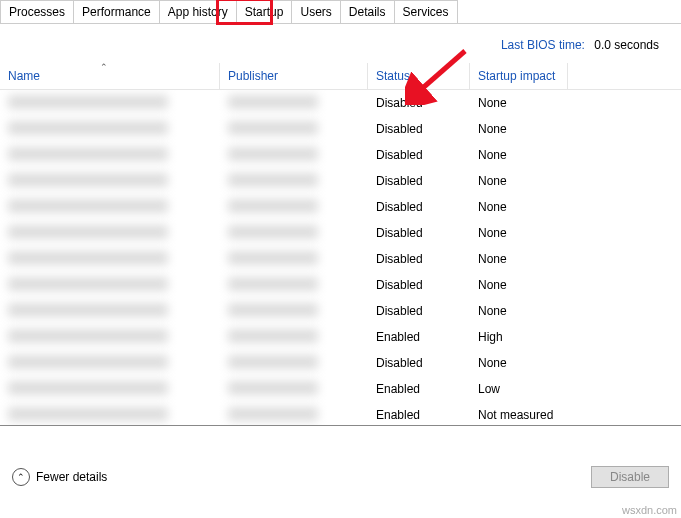 The image size is (681, 518). Describe the element at coordinates (340, 414) in the screenshot. I see `table-row: EnabledNot measured` at that location.